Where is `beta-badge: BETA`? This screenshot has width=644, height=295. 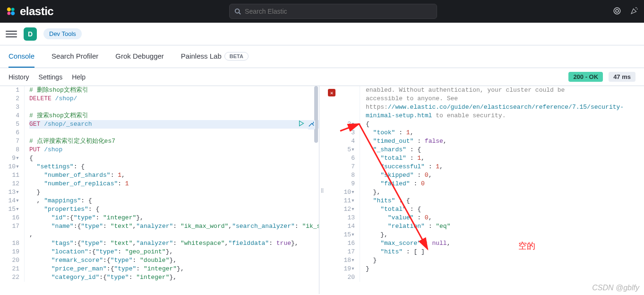 beta-badge: BETA is located at coordinates (236, 56).